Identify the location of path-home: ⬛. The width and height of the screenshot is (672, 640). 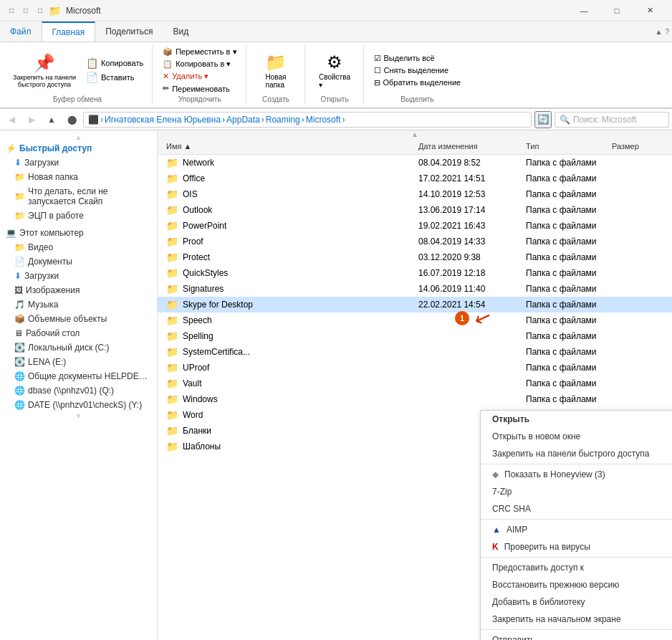
(93, 120).